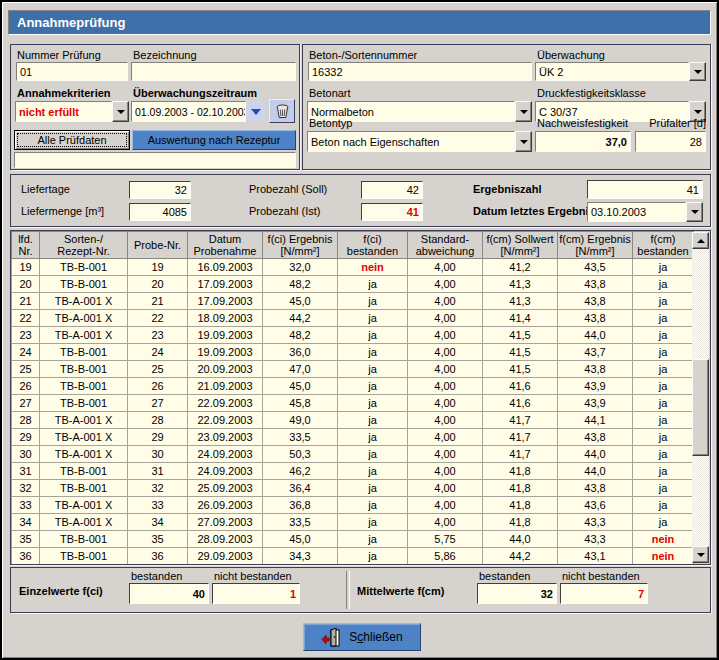 The width and height of the screenshot is (719, 660). I want to click on datum-letztes-ergebnis-value: 03.10.2003, so click(636, 212).